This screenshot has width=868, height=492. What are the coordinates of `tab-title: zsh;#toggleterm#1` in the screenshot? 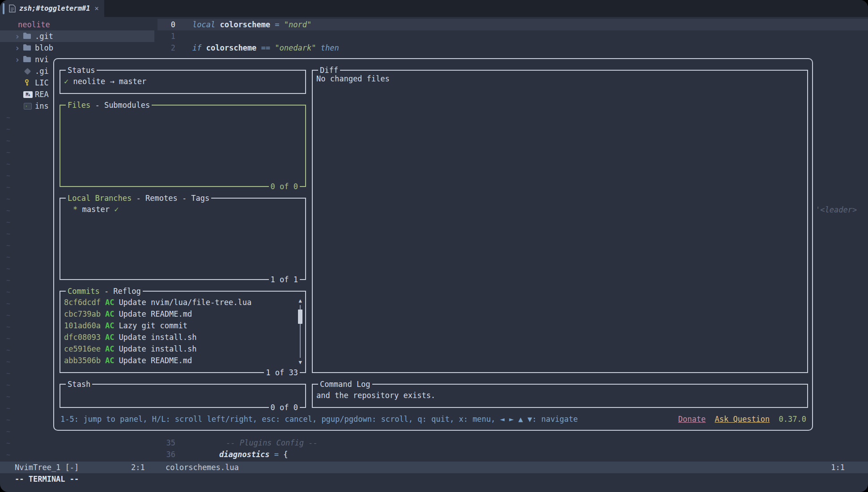 It's located at (55, 8).